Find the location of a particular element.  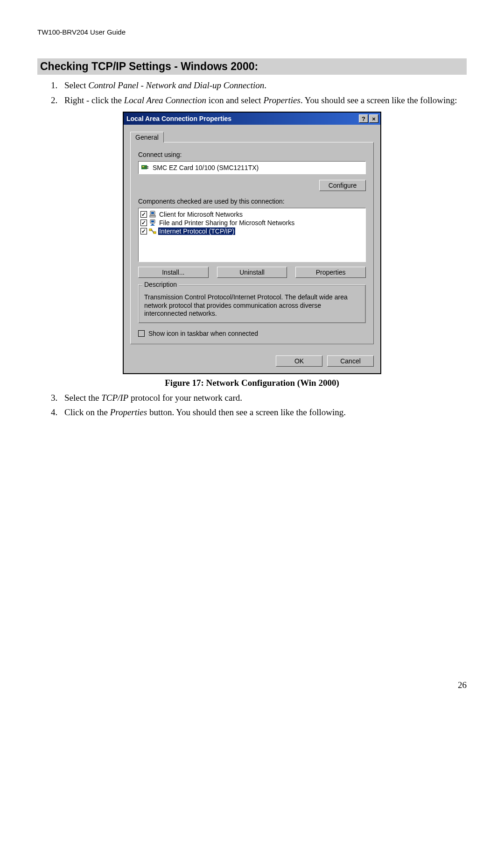

step-3: Select the TCP/IP protocol for your netw… is located at coordinates (263, 398).